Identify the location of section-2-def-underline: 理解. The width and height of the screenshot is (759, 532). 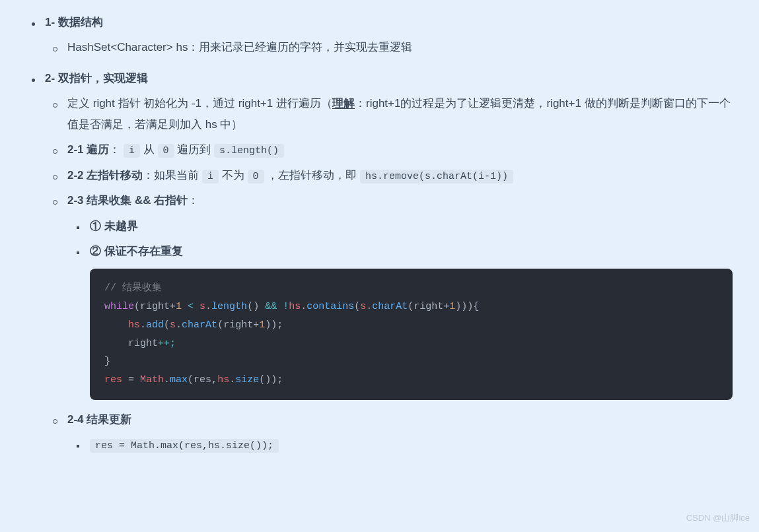
(343, 103).